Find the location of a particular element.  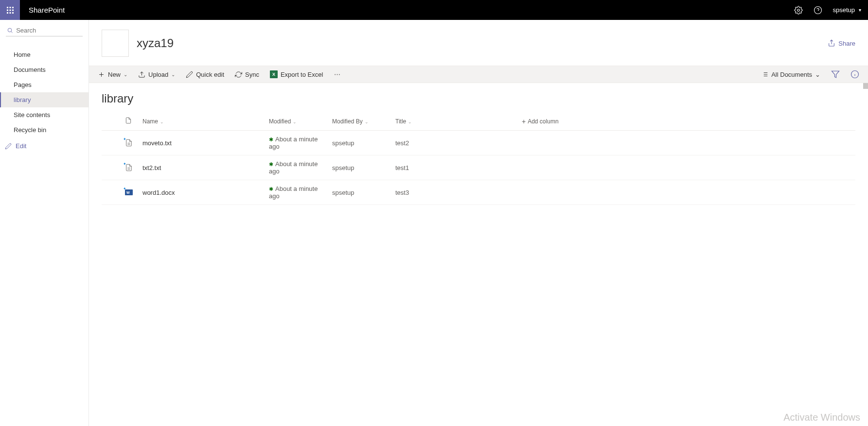

app-launcher is located at coordinates (10, 10).